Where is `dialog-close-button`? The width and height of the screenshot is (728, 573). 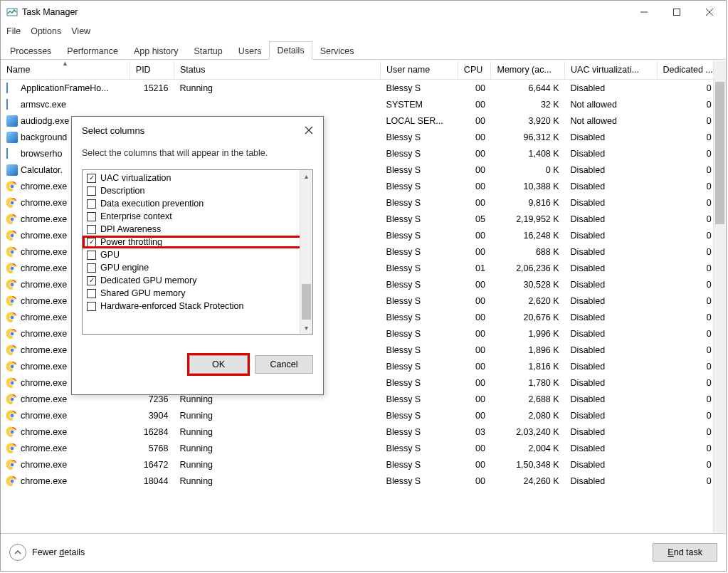 dialog-close-button is located at coordinates (309, 130).